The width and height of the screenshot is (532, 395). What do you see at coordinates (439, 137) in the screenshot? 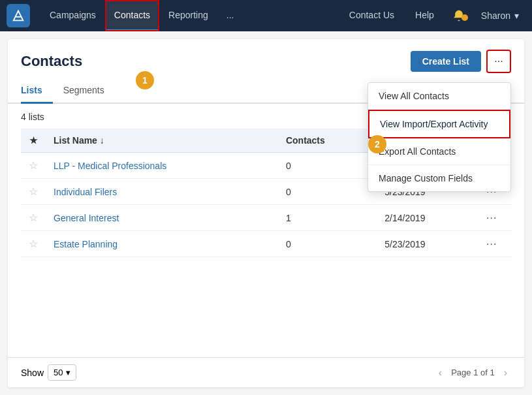
I see `dropdown-menu: View All Contacts View Import/Export Act…` at bounding box center [439, 137].